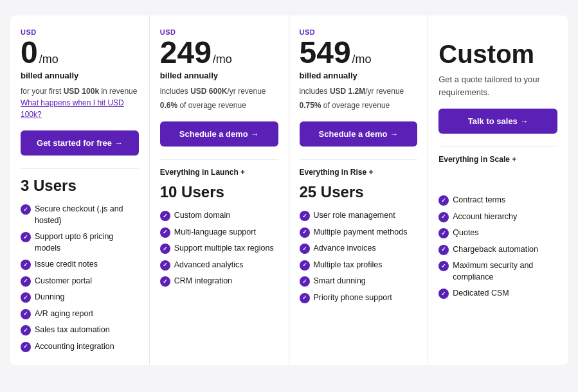 This screenshot has width=578, height=392. What do you see at coordinates (219, 216) in the screenshot?
I see `list-item: Custom domain` at bounding box center [219, 216].